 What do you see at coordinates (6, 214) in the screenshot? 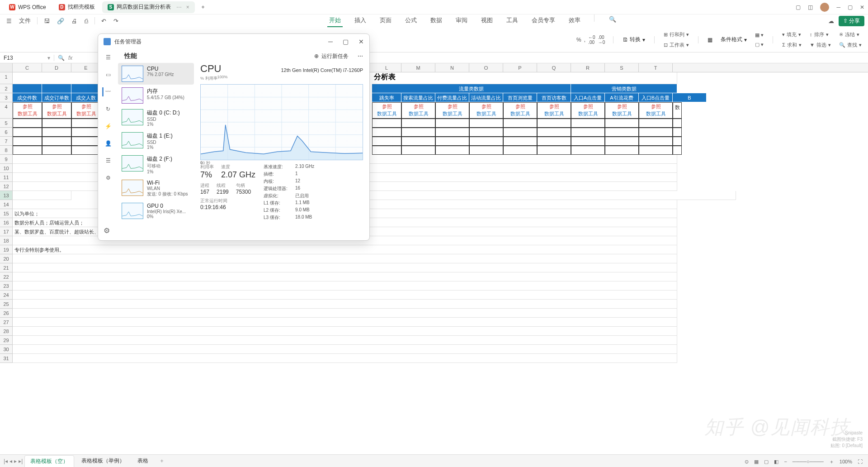
I see `row-header: 15` at bounding box center [6, 214].